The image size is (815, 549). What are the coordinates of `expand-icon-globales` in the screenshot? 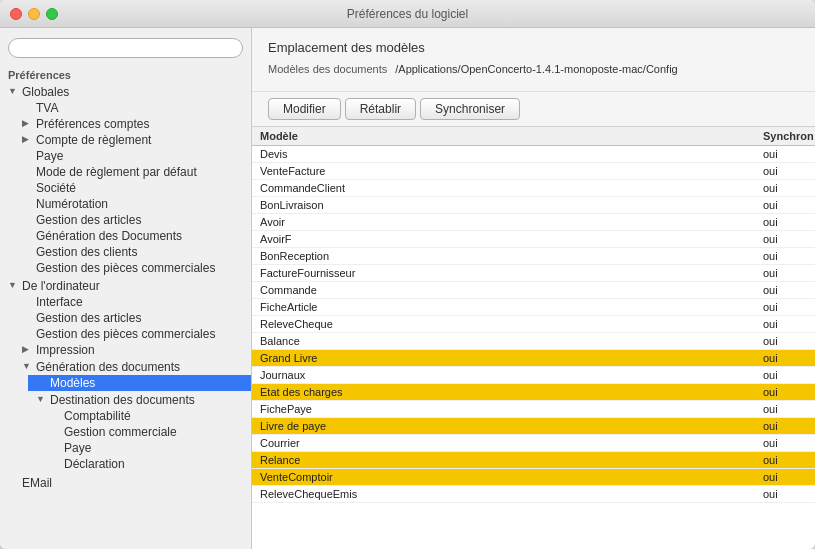 It's located at (14, 92).